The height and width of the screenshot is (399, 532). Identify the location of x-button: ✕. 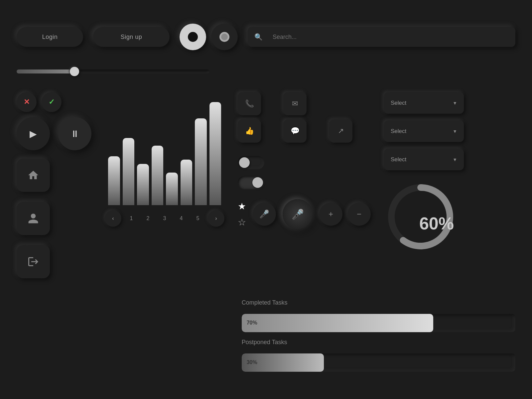
(27, 102).